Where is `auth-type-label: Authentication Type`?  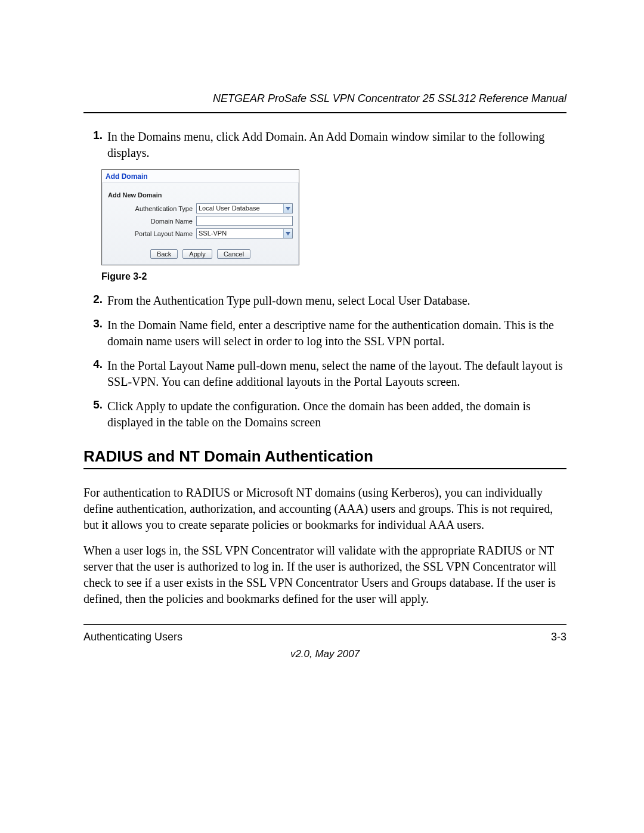
auth-type-label: Authentication Type is located at coordinates (152, 209).